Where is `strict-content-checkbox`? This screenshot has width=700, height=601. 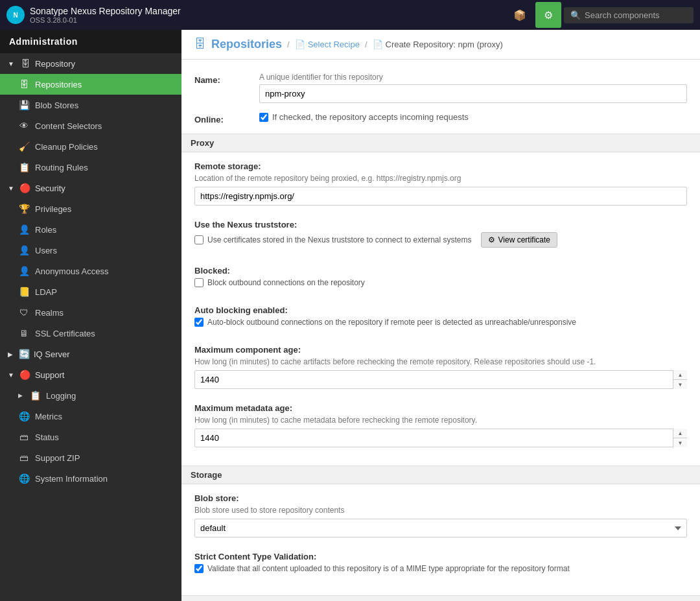 strict-content-checkbox is located at coordinates (199, 569).